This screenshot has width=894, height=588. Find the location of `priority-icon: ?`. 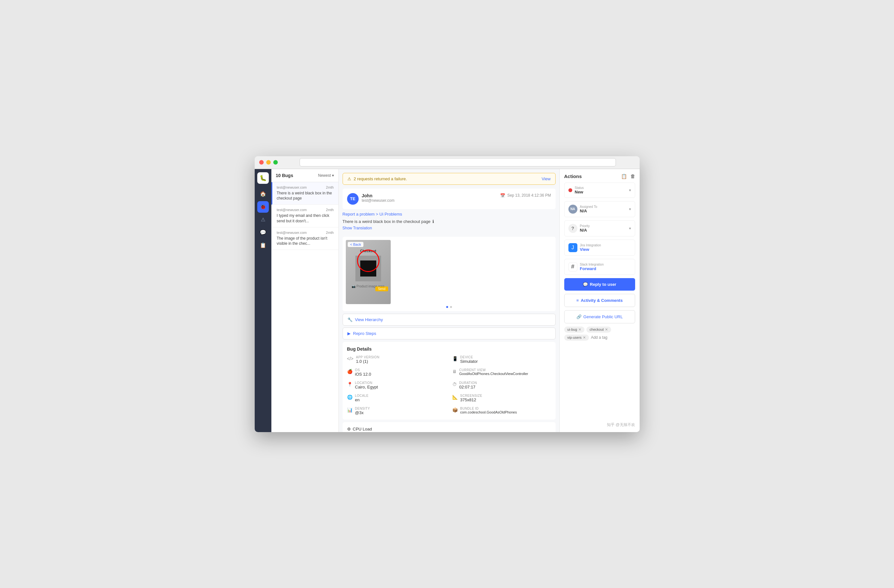

priority-icon: ? is located at coordinates (573, 228).